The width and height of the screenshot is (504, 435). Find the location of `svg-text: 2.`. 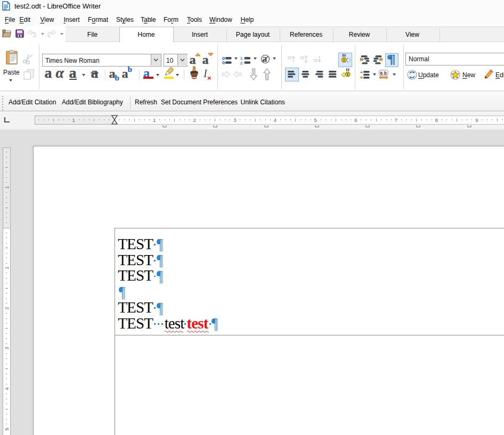

svg-text: 2. is located at coordinates (242, 63).